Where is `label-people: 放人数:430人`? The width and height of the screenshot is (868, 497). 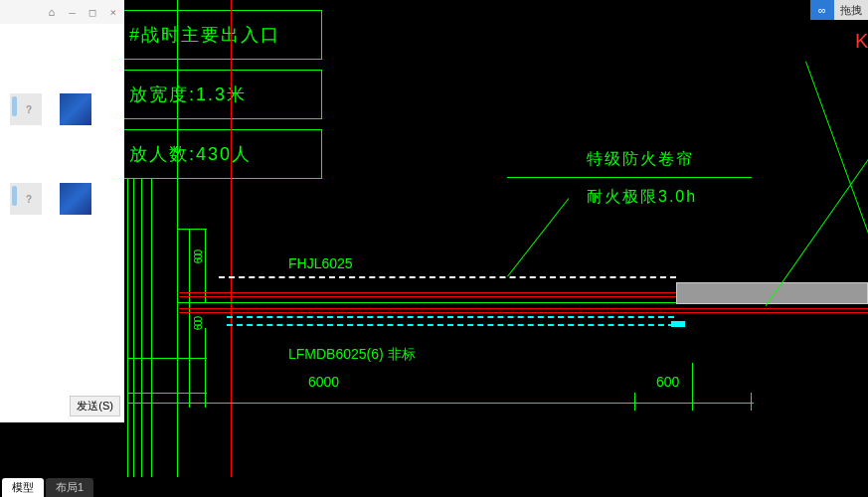
label-people: 放人数:430人 is located at coordinates (191, 154).